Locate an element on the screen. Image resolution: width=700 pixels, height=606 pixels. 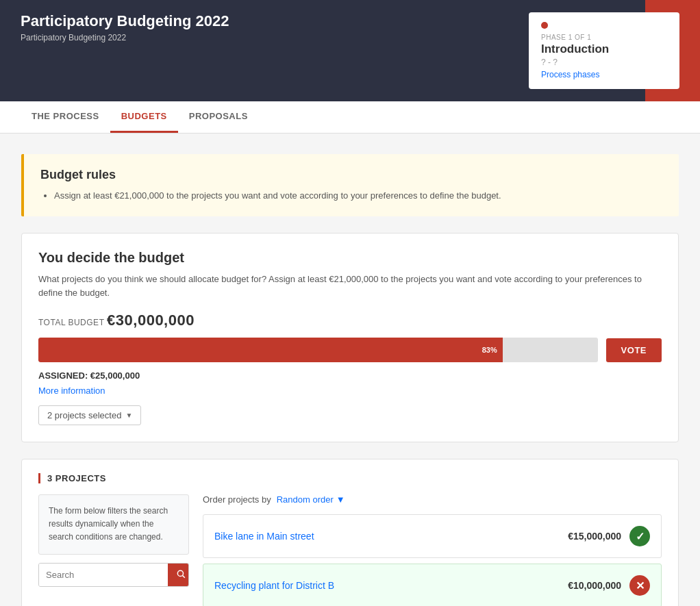
phase-link: Process phases is located at coordinates (570, 75).